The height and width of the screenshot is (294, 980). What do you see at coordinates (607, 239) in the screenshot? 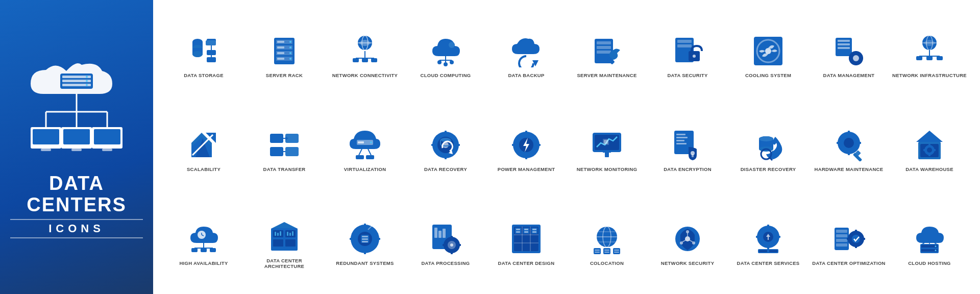
I see `colocation-icon` at bounding box center [607, 239].